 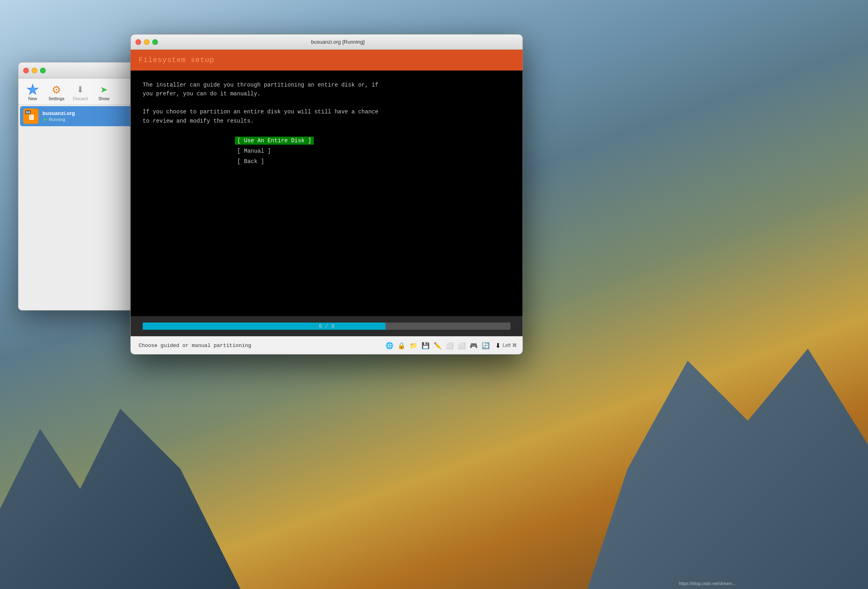 I want to click on vm-close-button, so click(x=138, y=42).